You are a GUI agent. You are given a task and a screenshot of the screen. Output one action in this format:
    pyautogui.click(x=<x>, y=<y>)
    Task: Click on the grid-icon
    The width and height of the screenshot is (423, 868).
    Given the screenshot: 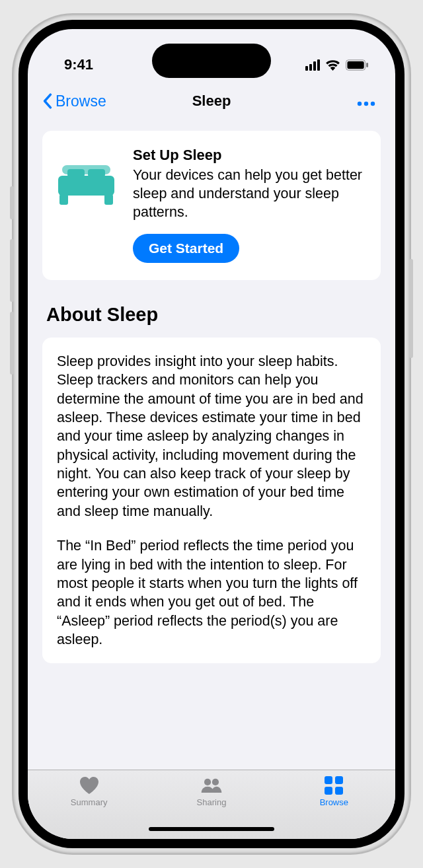 What is the action you would take?
    pyautogui.click(x=334, y=785)
    